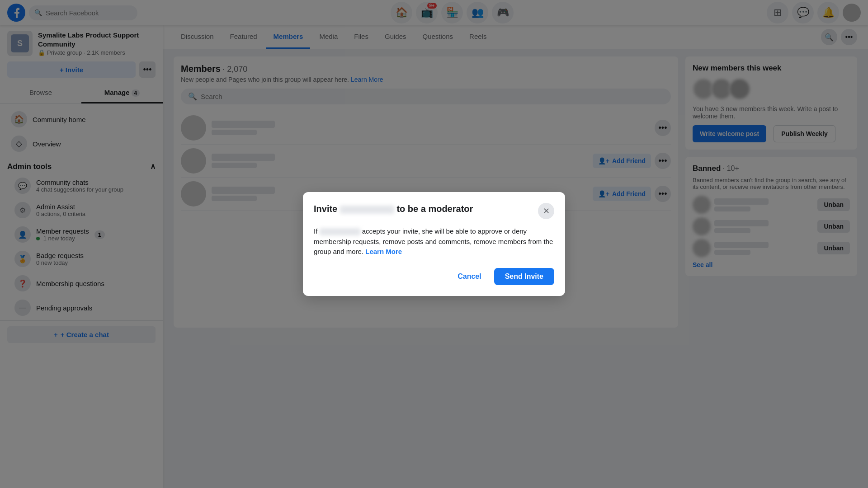 The height and width of the screenshot is (488, 868). I want to click on modal-close-button: ✕, so click(546, 211).